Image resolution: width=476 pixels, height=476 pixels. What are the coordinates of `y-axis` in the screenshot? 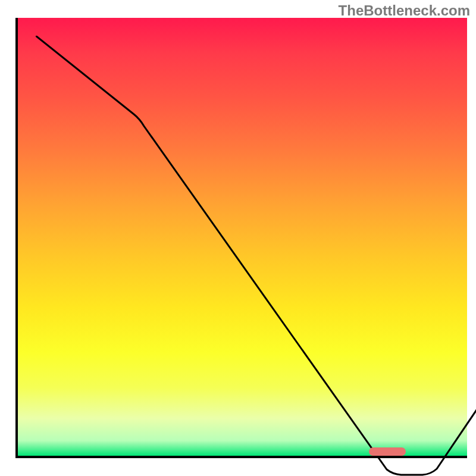 It's located at (17, 238).